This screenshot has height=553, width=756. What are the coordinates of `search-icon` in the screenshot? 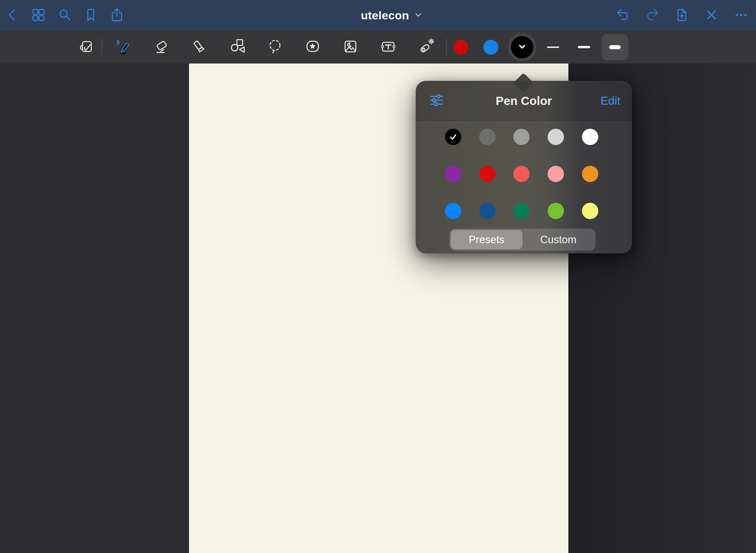 It's located at (65, 16).